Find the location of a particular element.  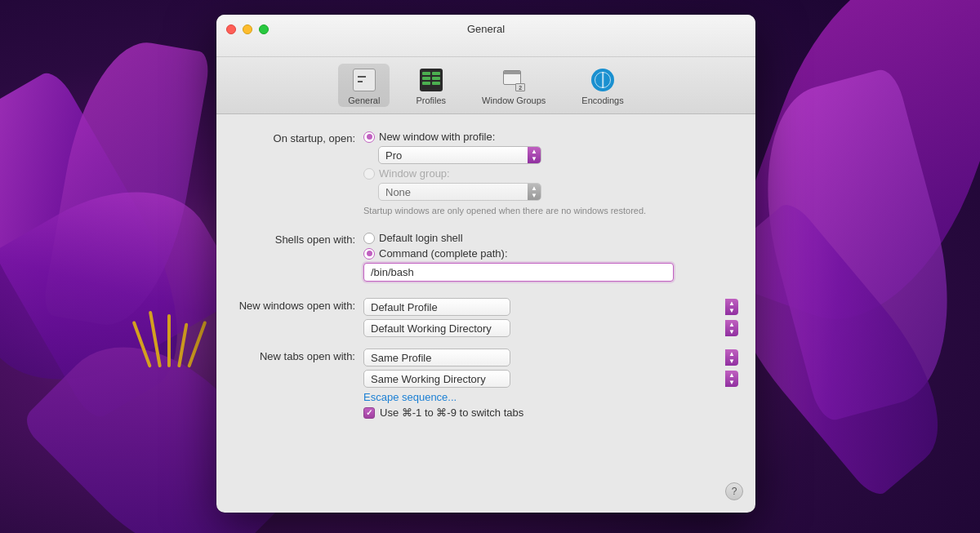

window-groups-badge: 2 is located at coordinates (520, 87).